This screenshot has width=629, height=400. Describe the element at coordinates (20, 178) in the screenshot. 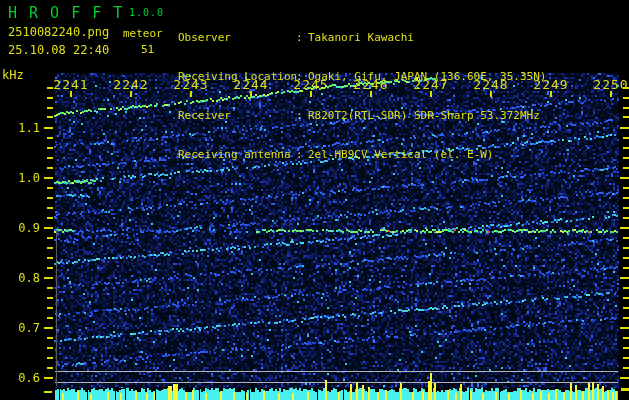

I see `y-tick-label: 1.0` at that location.